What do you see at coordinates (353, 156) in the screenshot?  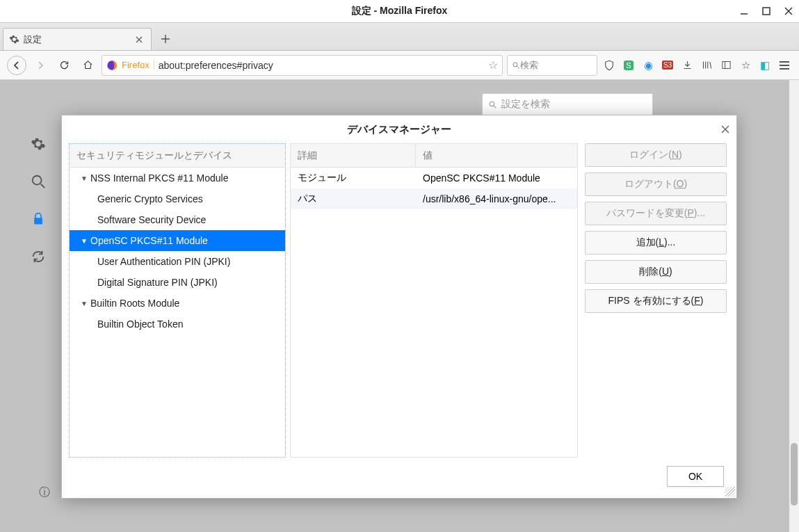 I see `detail-header: 詳細` at bounding box center [353, 156].